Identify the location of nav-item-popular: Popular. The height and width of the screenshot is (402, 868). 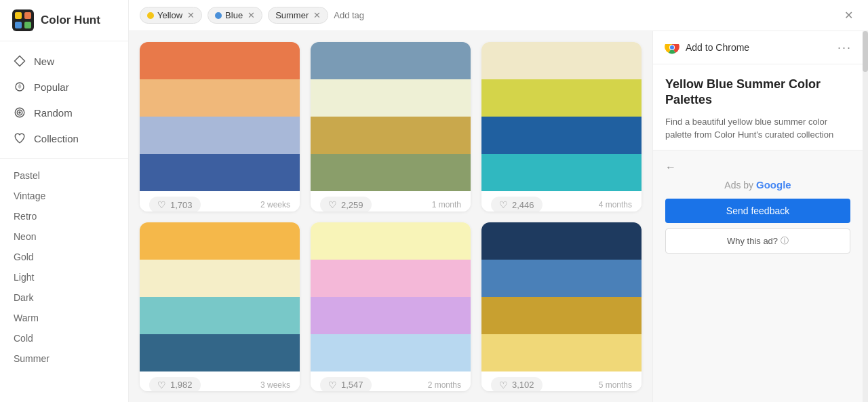
(64, 87).